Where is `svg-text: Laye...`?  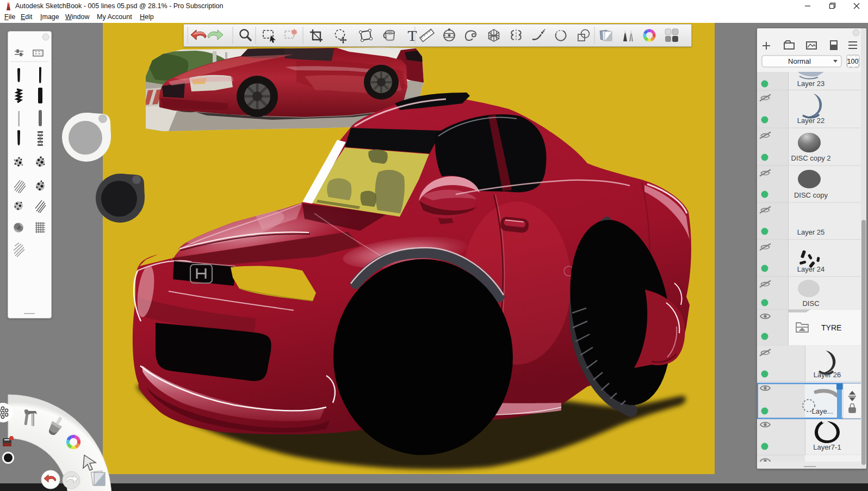 svg-text: Laye... is located at coordinates (822, 412).